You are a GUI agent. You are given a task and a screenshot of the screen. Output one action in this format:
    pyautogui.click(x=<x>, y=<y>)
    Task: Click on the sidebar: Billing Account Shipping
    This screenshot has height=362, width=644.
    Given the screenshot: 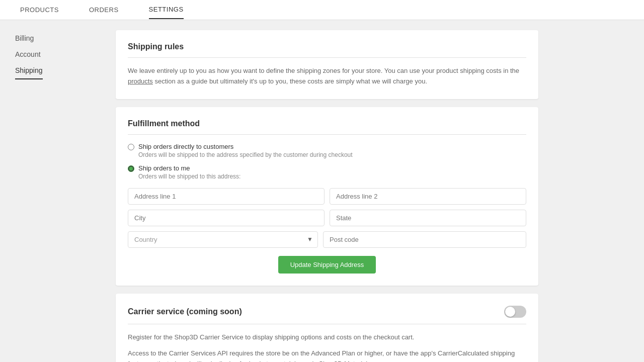 What is the action you would take?
    pyautogui.click(x=50, y=191)
    